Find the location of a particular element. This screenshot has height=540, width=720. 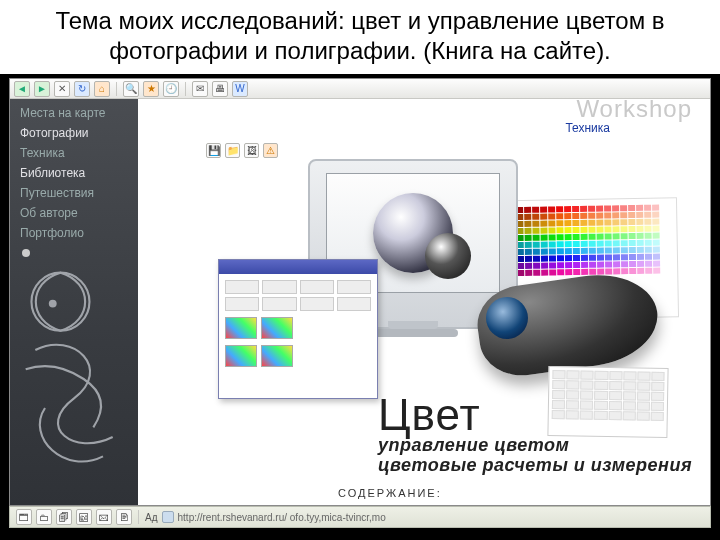

book-subtitle-1: управление цветом is located at coordinates (535, 446).